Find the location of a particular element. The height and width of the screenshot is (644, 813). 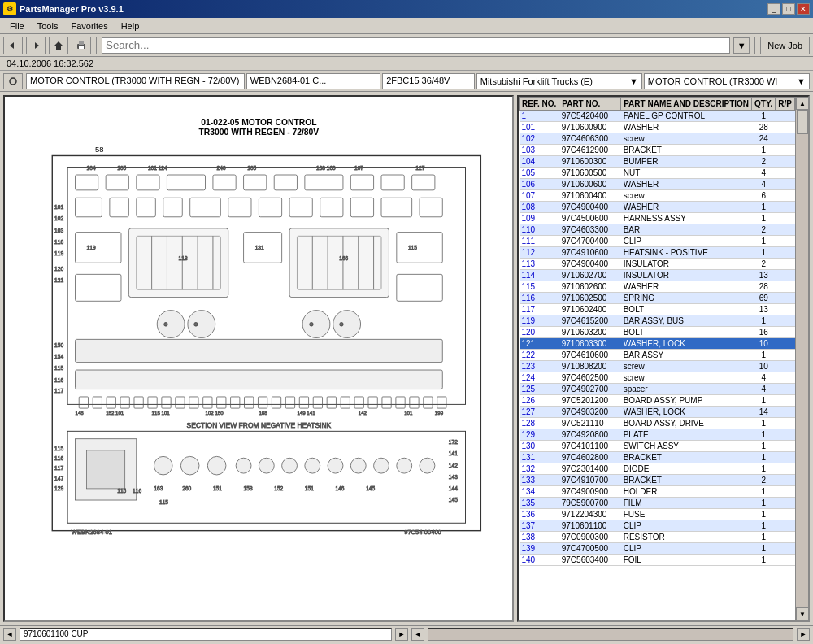

table-row: 1369712204300FUSE1 is located at coordinates (657, 515).